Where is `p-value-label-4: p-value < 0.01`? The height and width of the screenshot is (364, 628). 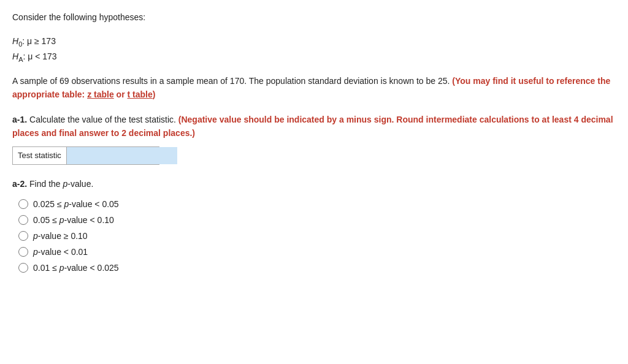 p-value-label-4: p-value < 0.01 is located at coordinates (60, 252).